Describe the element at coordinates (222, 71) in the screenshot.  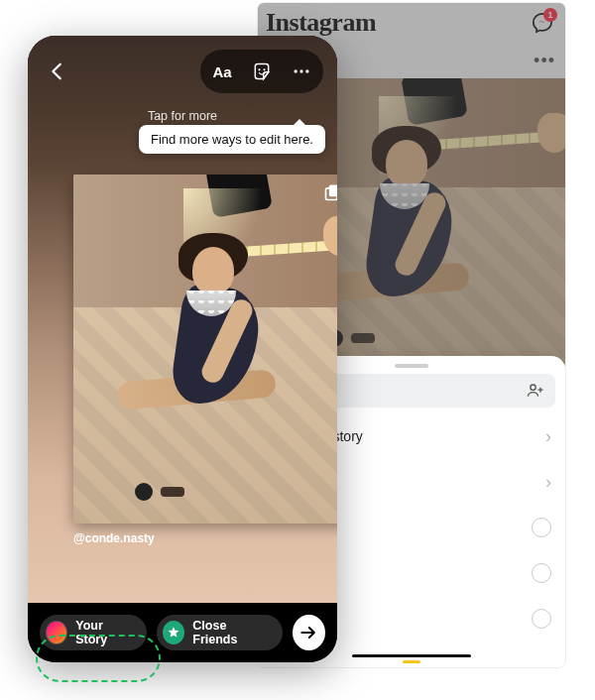
I see `text-tool-button: Aa` at that location.